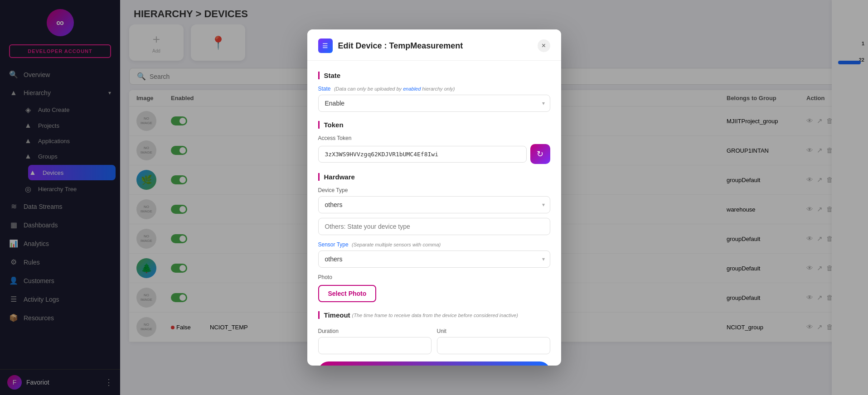 The height and width of the screenshot is (395, 868). What do you see at coordinates (434, 103) in the screenshot?
I see `state-select: Enable Disable` at bounding box center [434, 103].